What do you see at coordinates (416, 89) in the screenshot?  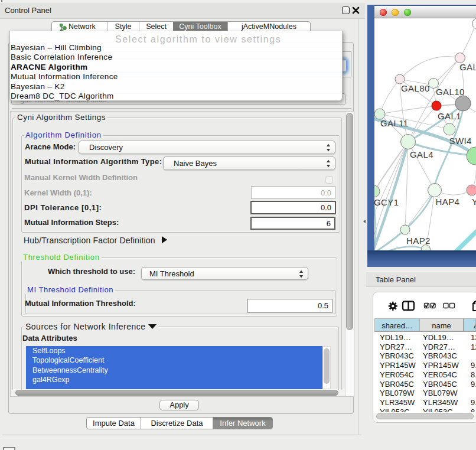 I see `svg-text: GAL80` at bounding box center [416, 89].